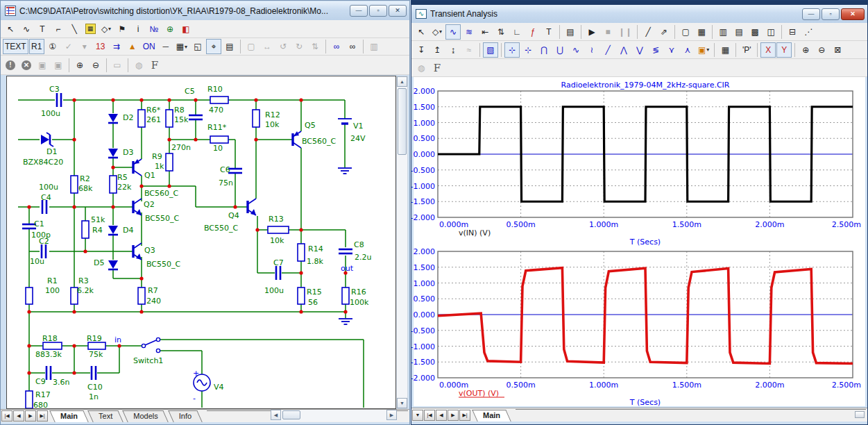 This screenshot has width=868, height=425. Describe the element at coordinates (549, 32) in the screenshot. I see `text-tool: T` at that location.